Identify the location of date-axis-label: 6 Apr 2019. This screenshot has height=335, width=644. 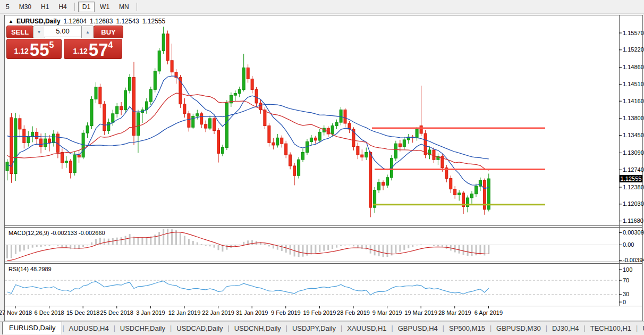
(489, 313).